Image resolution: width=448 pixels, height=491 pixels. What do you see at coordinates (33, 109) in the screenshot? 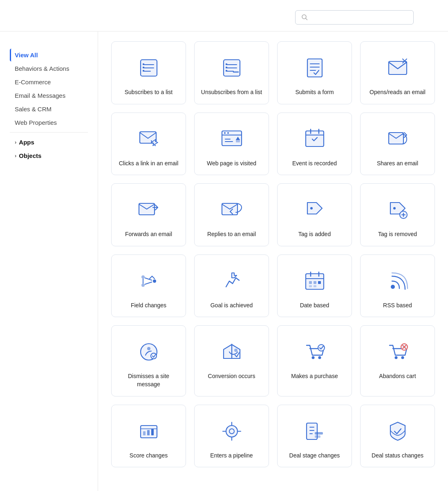
I see `sidebar-item-label: Sales & CRM` at bounding box center [33, 109].